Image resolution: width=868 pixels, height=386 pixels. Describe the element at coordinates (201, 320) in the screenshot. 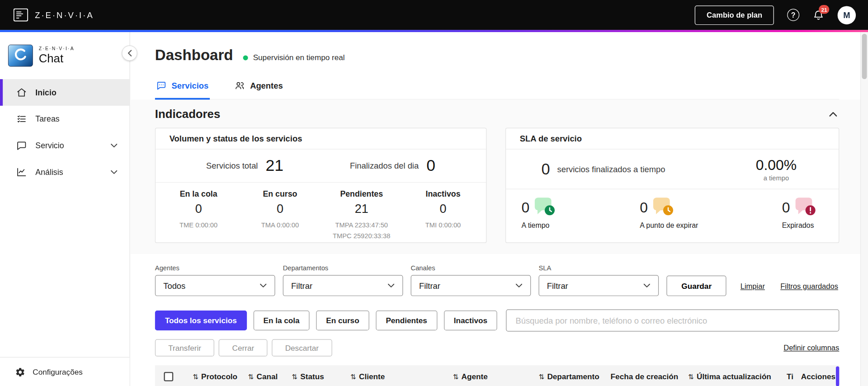

I see `filter-todos-los-servicios: Todos los servicios` at that location.